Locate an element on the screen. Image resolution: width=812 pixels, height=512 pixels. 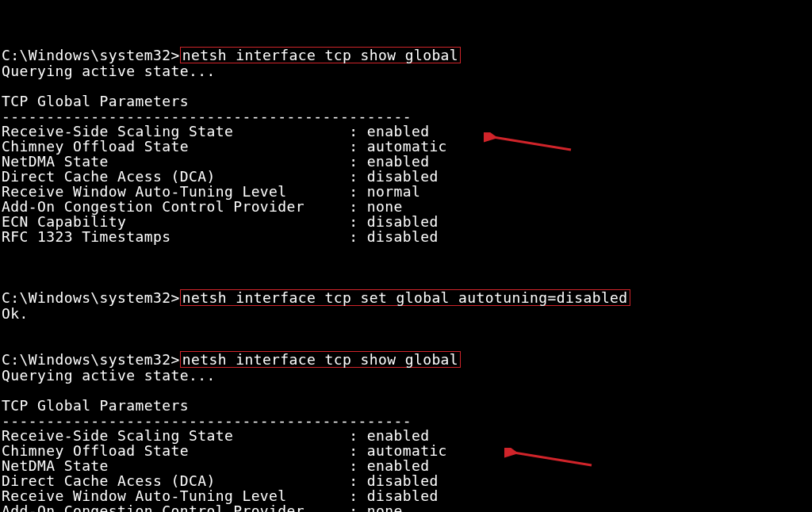
command-highlight-box: netsh interface tcp set global autotunin… is located at coordinates (405, 298).